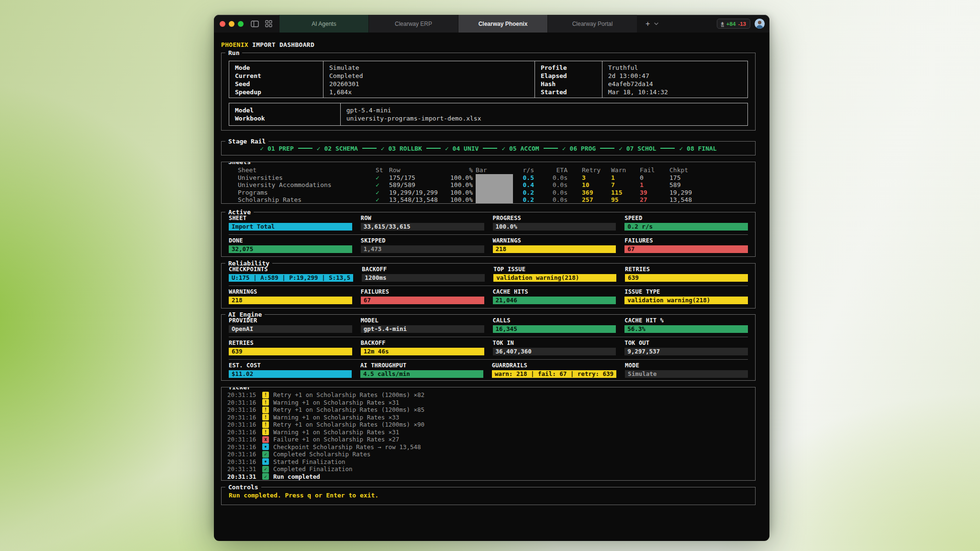 The width and height of the screenshot is (980, 551). I want to click on stat-cell: ROW33,615/33,615, so click(423, 223).